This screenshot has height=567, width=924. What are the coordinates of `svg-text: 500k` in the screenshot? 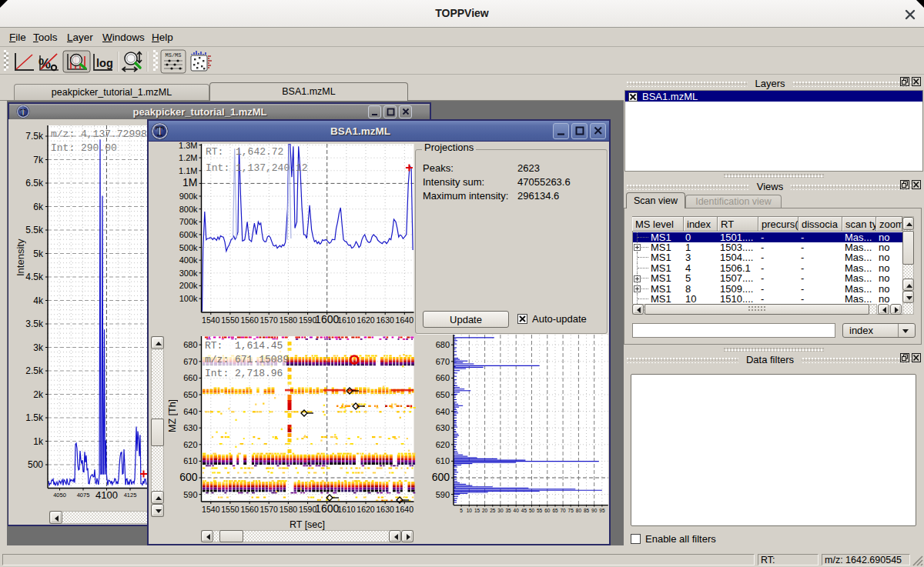 It's located at (189, 248).